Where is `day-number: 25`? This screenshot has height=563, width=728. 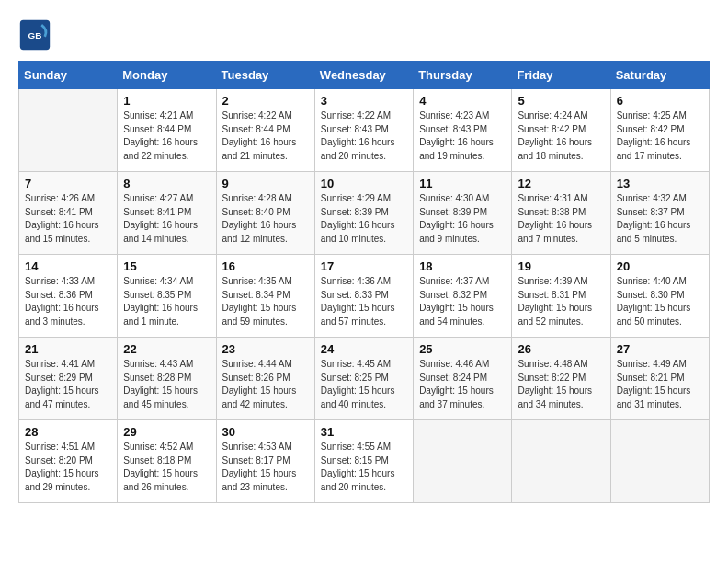 day-number: 25 is located at coordinates (463, 350).